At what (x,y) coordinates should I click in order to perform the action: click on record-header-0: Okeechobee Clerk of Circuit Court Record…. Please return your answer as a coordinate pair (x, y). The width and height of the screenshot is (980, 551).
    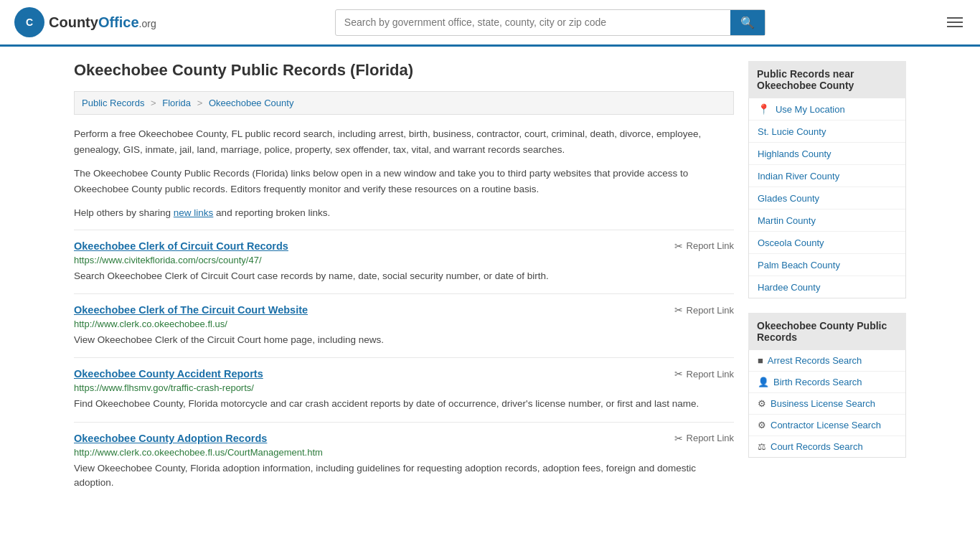
    Looking at the image, I should click on (404, 246).